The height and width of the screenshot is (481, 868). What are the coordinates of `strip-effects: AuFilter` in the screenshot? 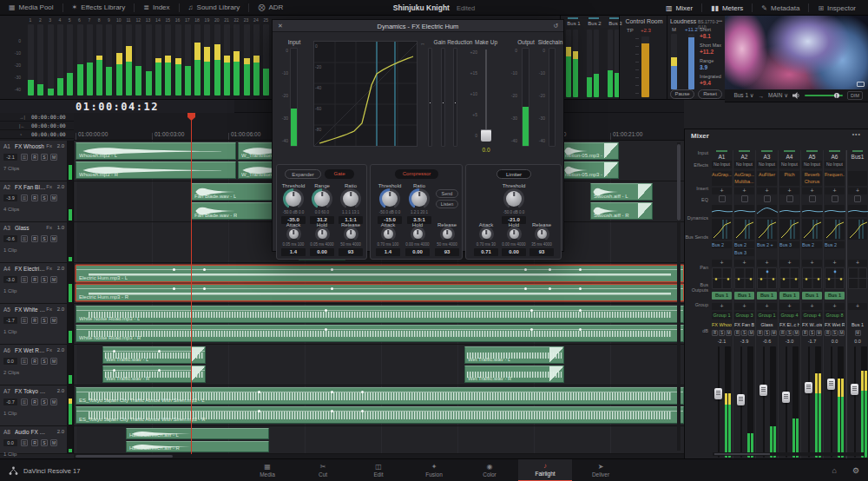 It's located at (767, 179).